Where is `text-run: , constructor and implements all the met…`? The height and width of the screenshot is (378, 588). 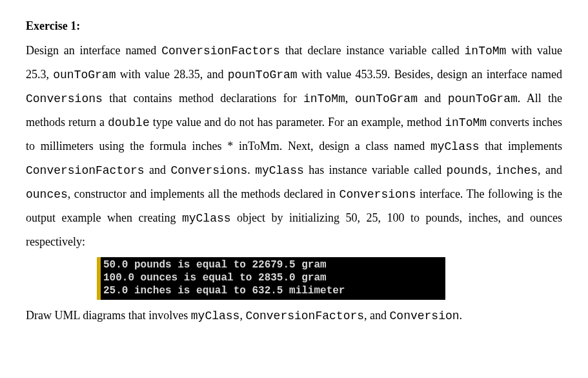 text-run: , constructor and implements all the met… is located at coordinates (204, 194).